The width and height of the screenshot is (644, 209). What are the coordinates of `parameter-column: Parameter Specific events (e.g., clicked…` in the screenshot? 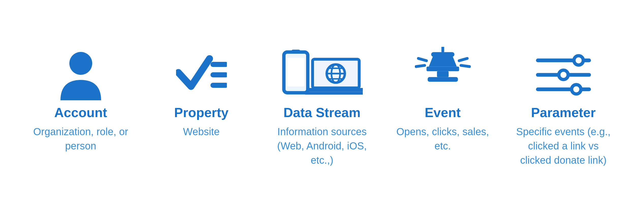 It's located at (563, 104).